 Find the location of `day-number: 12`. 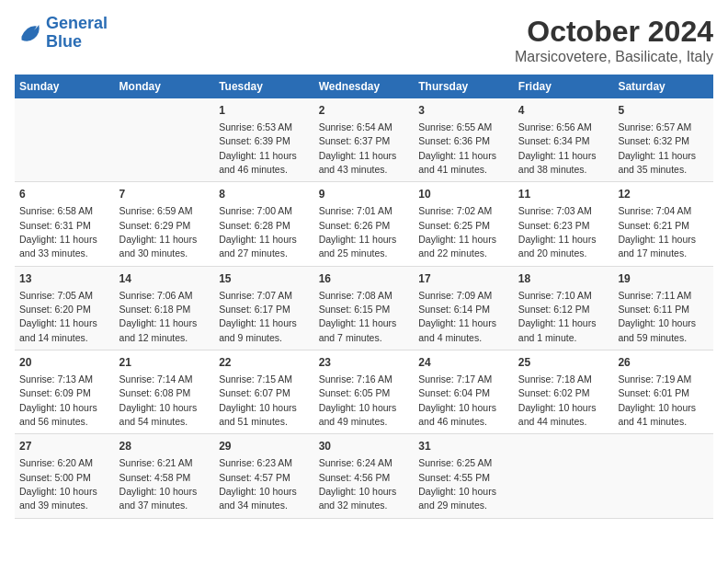

day-number: 12 is located at coordinates (664, 195).